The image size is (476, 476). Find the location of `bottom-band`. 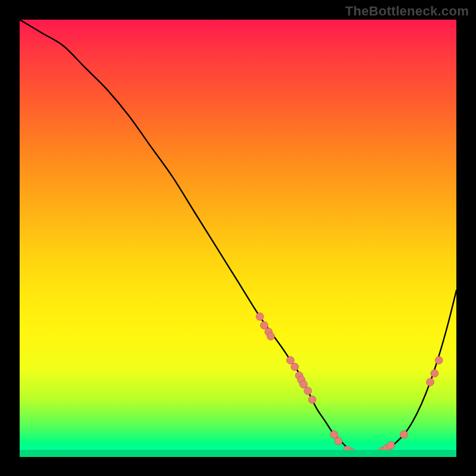

bottom-band is located at coordinates (238, 453).